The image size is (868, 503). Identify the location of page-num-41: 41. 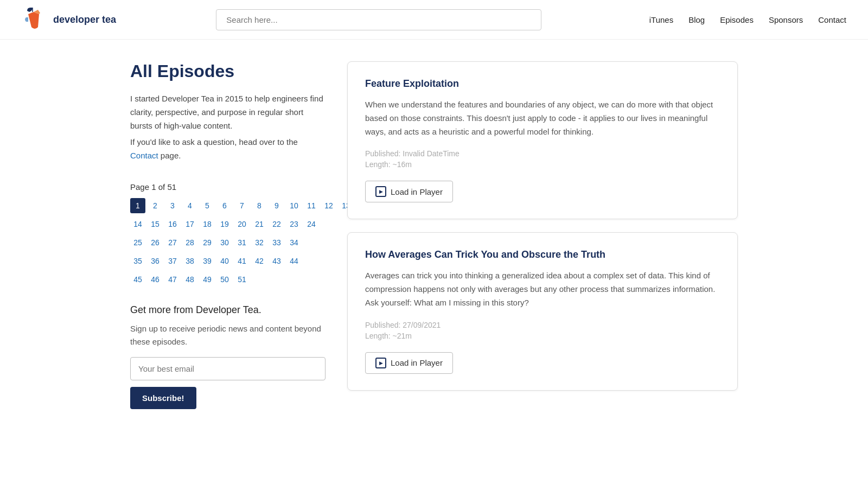
(242, 261).